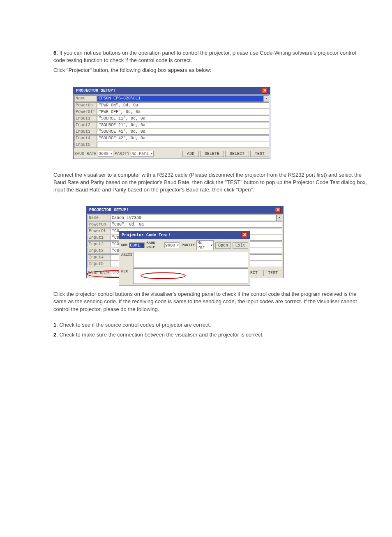 The width and height of the screenshot is (392, 537). What do you see at coordinates (193, 218) in the screenshot?
I see `field-input: Canon LV7350` at bounding box center [193, 218].